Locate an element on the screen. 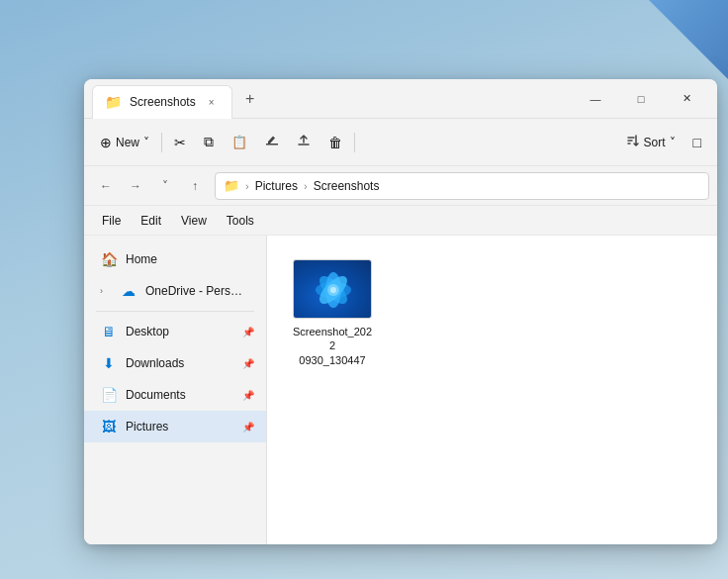 The image size is (728, 579). pictures-icon: 🖼 is located at coordinates (109, 427).